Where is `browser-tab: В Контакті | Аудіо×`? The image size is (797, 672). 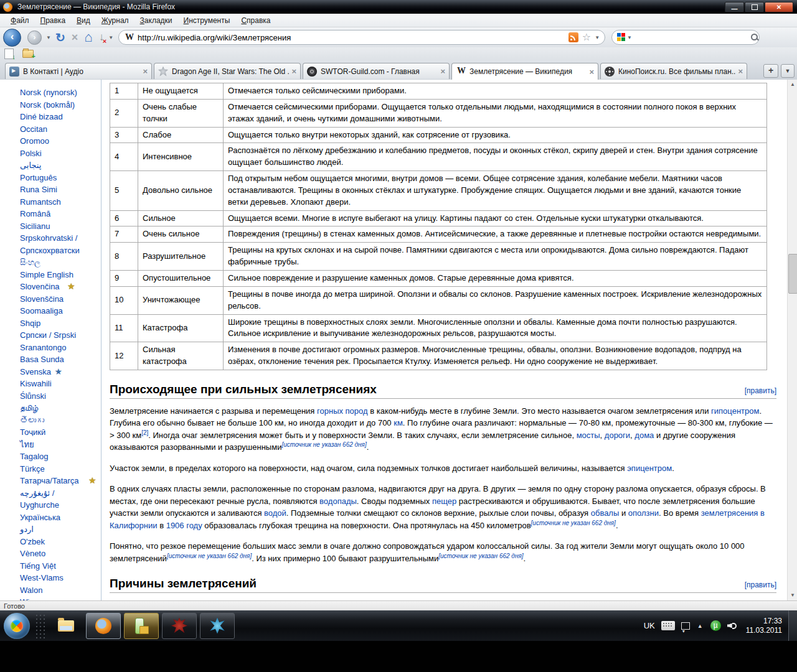
browser-tab: В Контакті | Аудіо× is located at coordinates (78, 71).